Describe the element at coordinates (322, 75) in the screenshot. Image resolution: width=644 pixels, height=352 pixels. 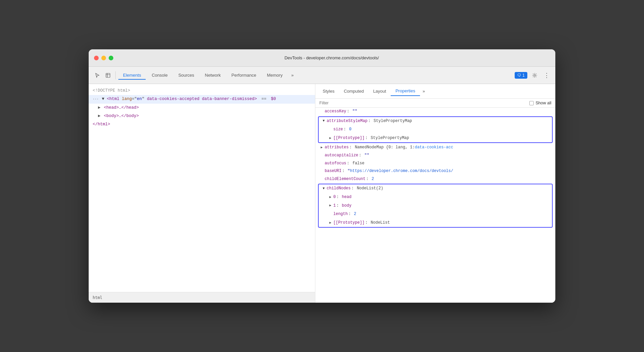
I see `devtools-toolbar: Elements Console Sources Network Perform…` at that location.